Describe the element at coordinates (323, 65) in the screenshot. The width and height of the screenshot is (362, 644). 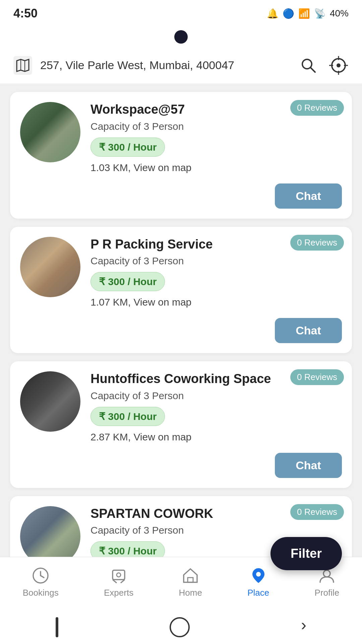
I see `header-actions` at that location.